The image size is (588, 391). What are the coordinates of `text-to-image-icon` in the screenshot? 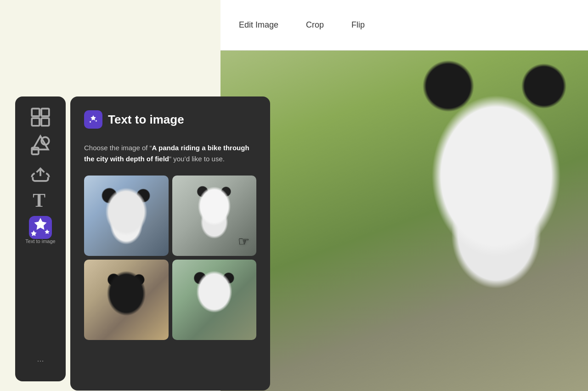 It's located at (40, 227).